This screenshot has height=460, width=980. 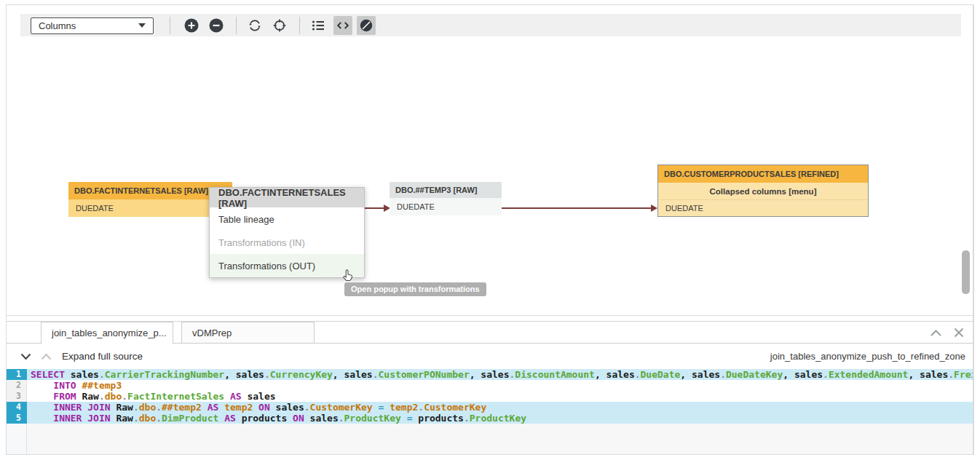 I want to click on tab-vdmprep: vDMPrep, so click(x=248, y=333).